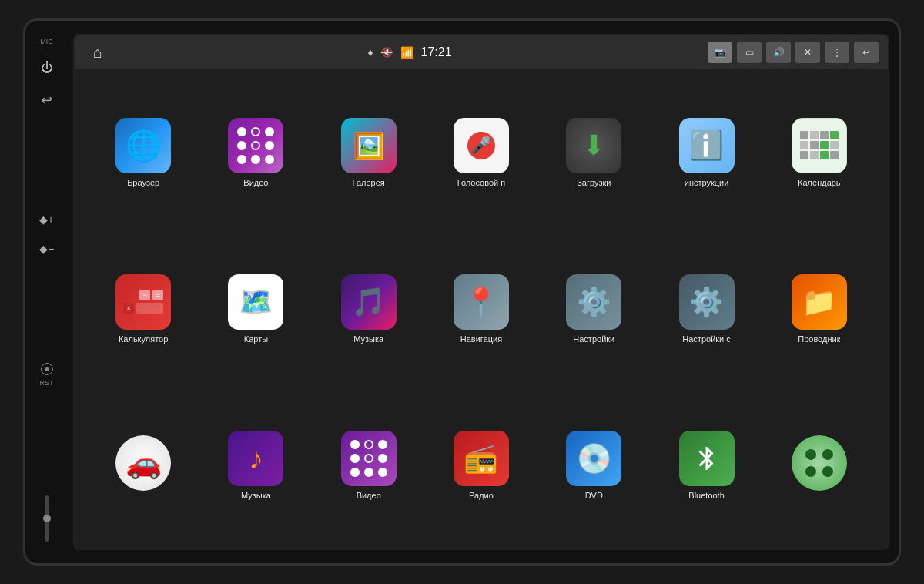 The width and height of the screenshot is (924, 584). Describe the element at coordinates (706, 308) in the screenshot. I see `app-settings2: ⚙️ Настройки с` at that location.